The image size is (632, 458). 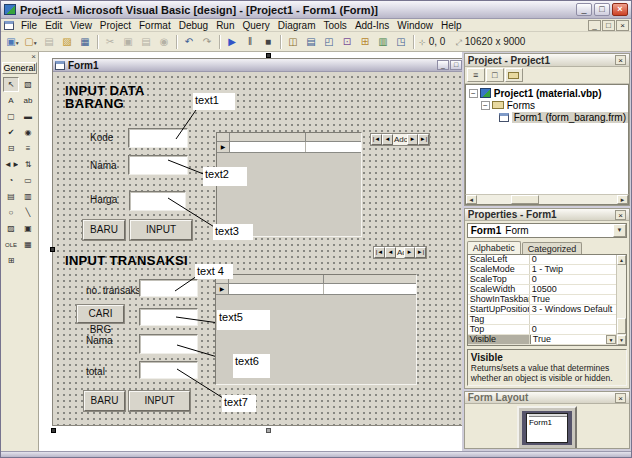 What do you see at coordinates (268, 42) in the screenshot?
I see `end-button: ■` at bounding box center [268, 42].